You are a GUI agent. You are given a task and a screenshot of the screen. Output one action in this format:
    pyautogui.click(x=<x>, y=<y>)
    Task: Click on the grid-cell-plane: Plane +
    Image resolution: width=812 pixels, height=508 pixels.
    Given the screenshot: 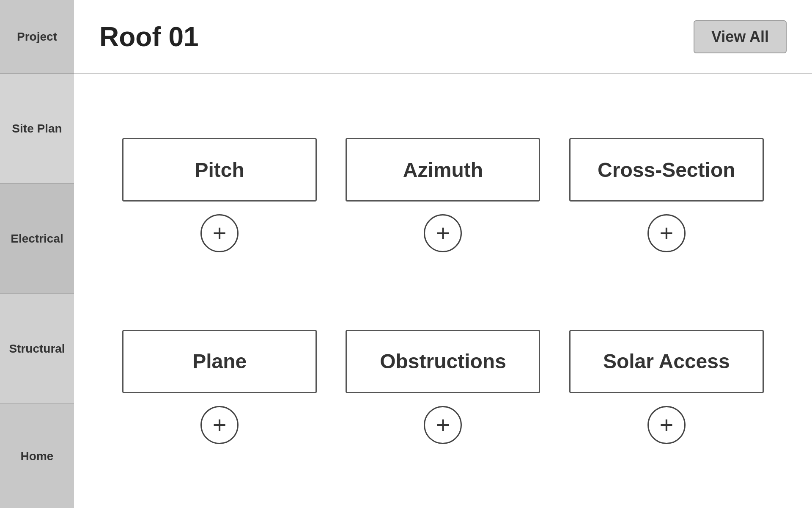 What is the action you would take?
    pyautogui.click(x=219, y=387)
    